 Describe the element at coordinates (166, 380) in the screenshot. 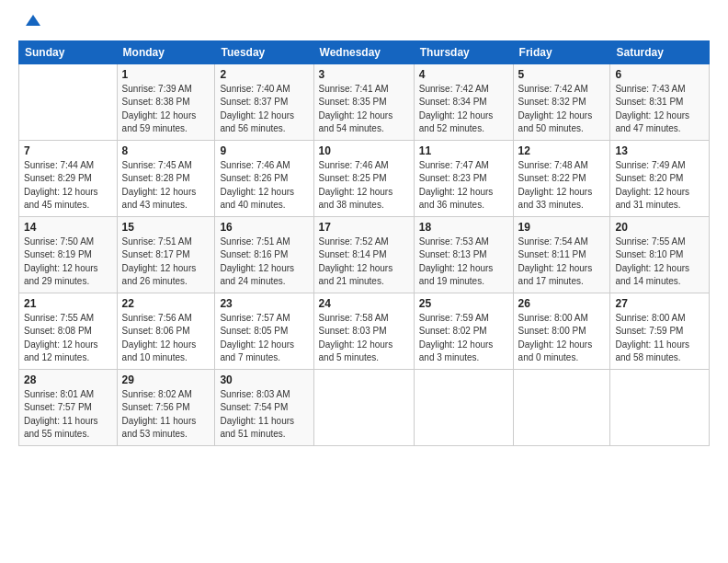

I see `day-number: 29` at that location.